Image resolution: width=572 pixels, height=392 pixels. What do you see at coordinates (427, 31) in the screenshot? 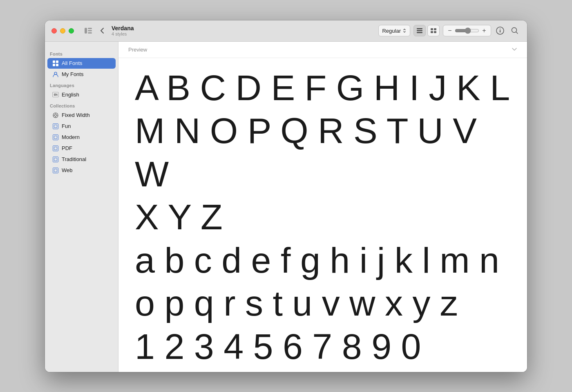
I see `view-toggle-group` at bounding box center [427, 31].